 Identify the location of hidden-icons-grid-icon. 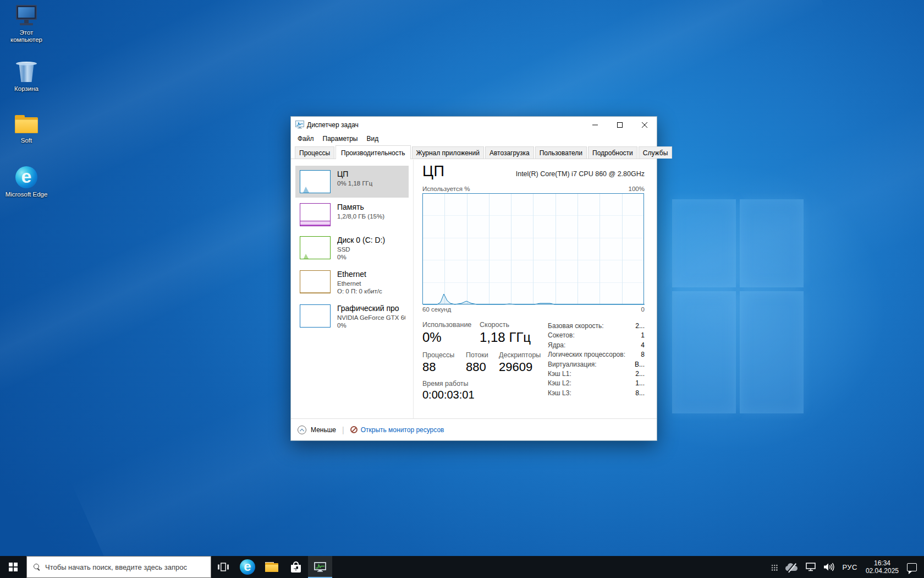
(774, 567).